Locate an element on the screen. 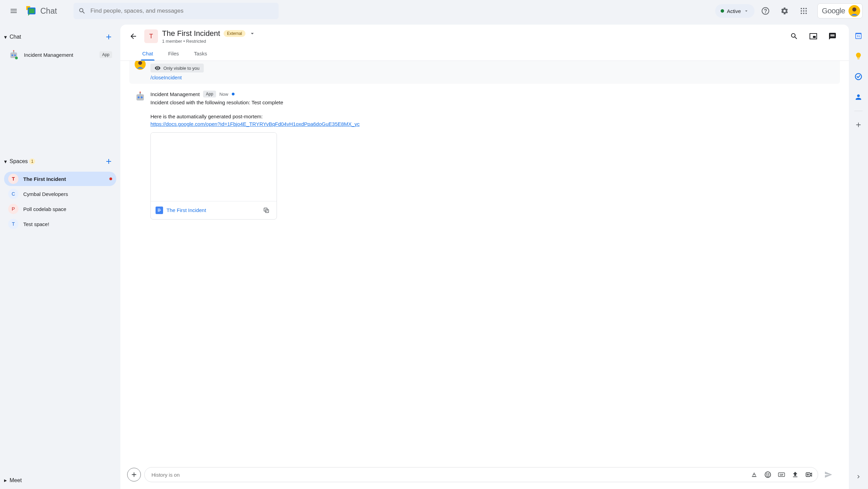  apps-grid-icon is located at coordinates (804, 11).